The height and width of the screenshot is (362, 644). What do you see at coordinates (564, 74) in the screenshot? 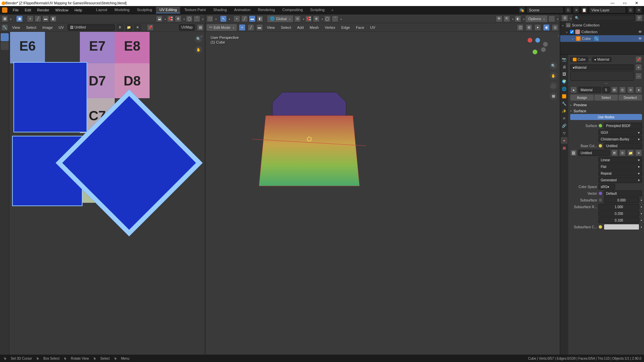
I see `proptab-viewlayer: 🖼` at bounding box center [564, 74].